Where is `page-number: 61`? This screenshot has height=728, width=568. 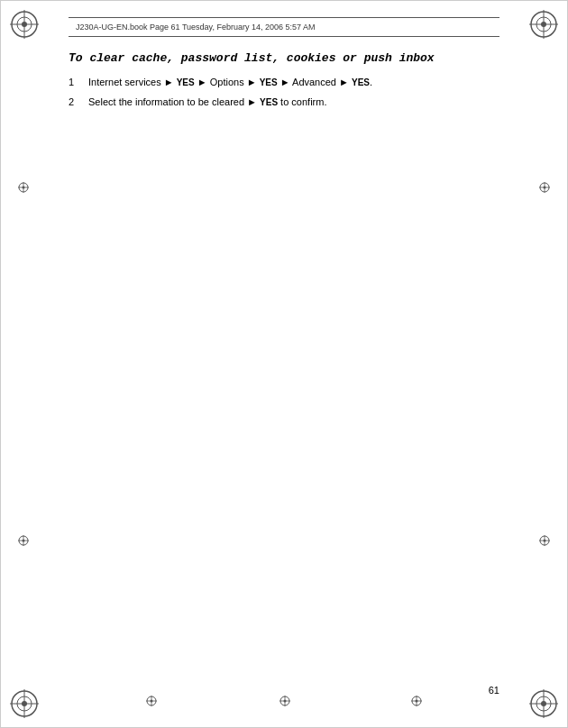
page-number: 61 is located at coordinates (494, 690).